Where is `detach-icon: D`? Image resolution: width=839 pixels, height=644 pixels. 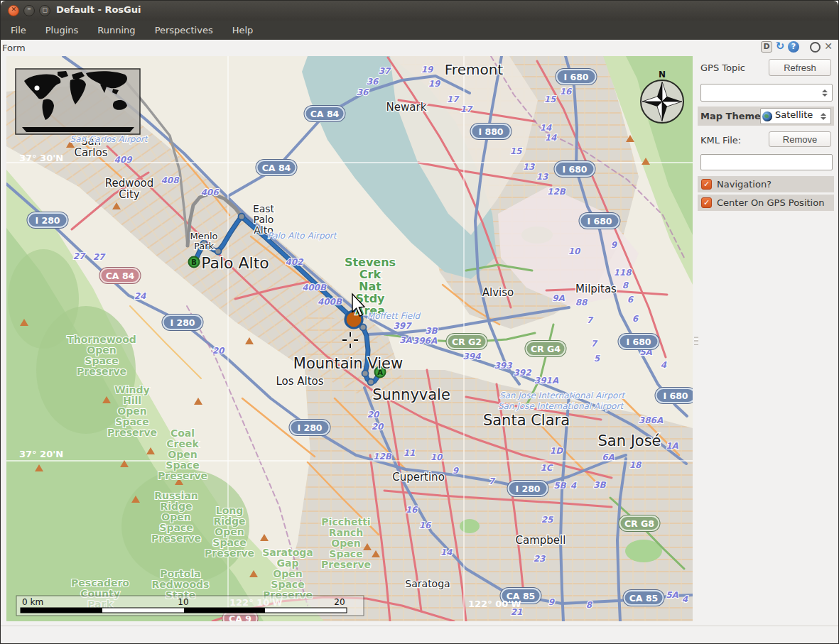
detach-icon: D is located at coordinates (767, 47).